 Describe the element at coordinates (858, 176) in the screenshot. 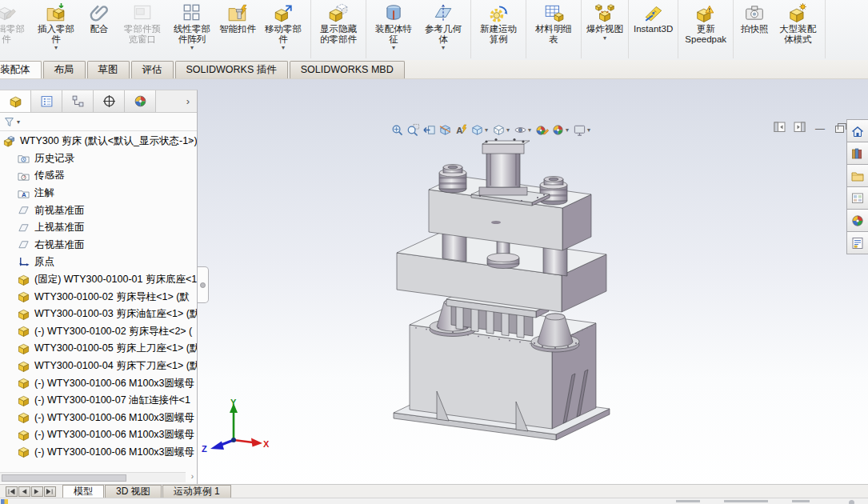

I see `taskpane-file-explorer-button` at that location.